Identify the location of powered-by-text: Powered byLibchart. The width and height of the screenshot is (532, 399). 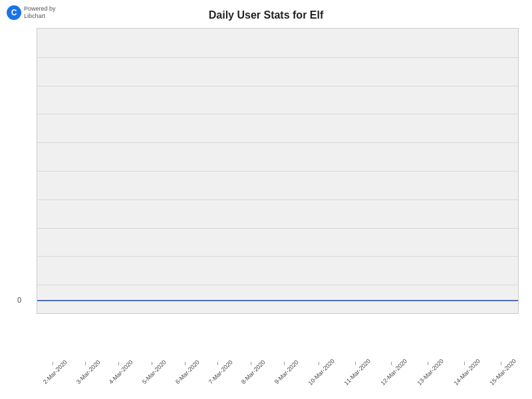
(40, 13).